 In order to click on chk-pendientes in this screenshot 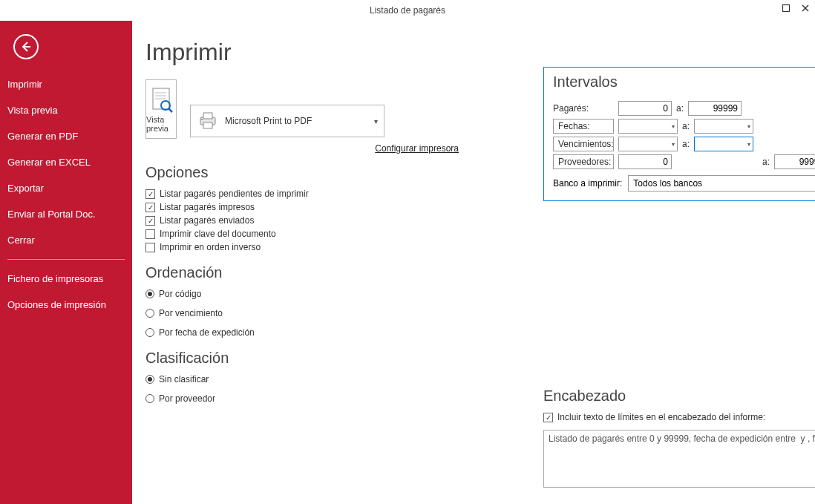, I will do `click(150, 194)`.